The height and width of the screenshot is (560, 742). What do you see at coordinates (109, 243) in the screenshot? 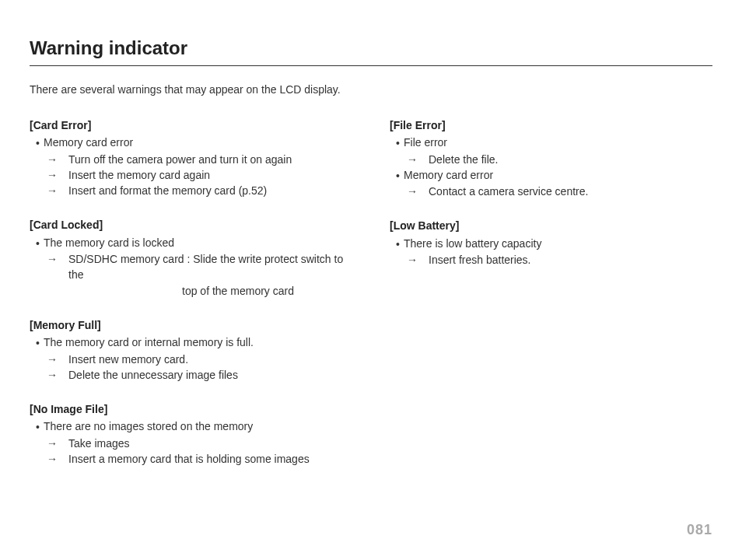
I see `bullet-text: The memory card is locked` at bounding box center [109, 243].